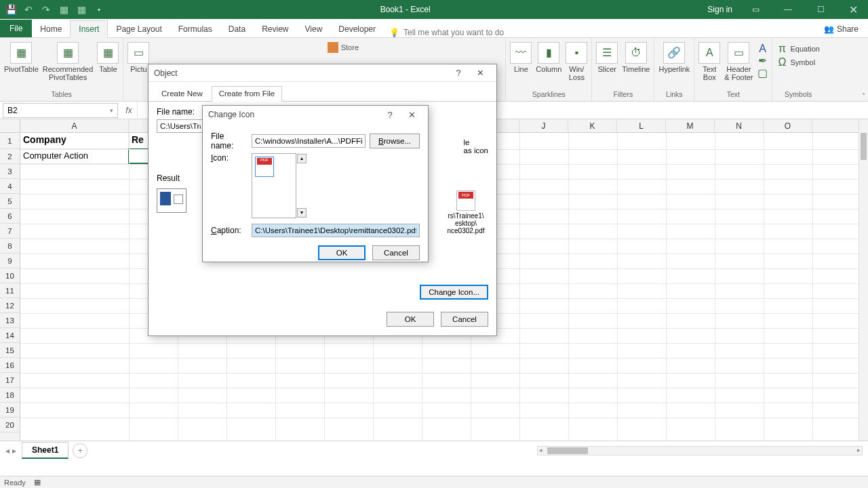 This screenshot has width=868, height=488. I want to click on hyperlink-label: Hyperlink, so click(674, 69).